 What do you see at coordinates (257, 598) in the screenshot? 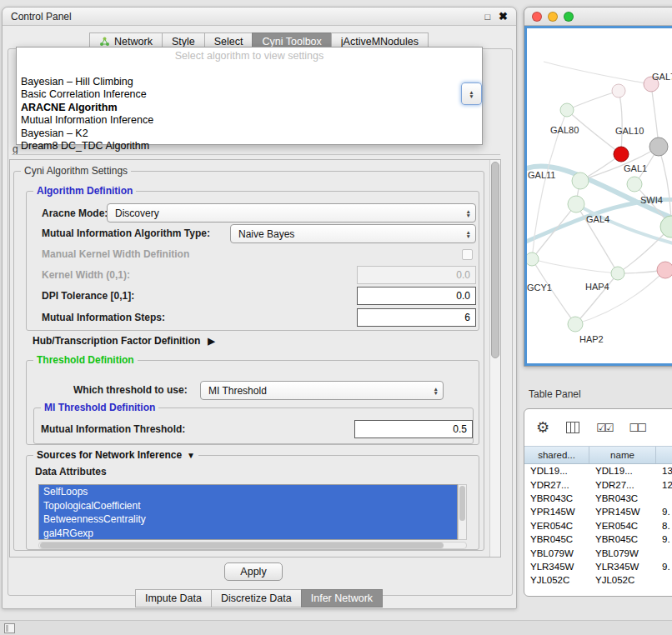
I see `tab-discretize-data: Discretize Data` at bounding box center [257, 598].